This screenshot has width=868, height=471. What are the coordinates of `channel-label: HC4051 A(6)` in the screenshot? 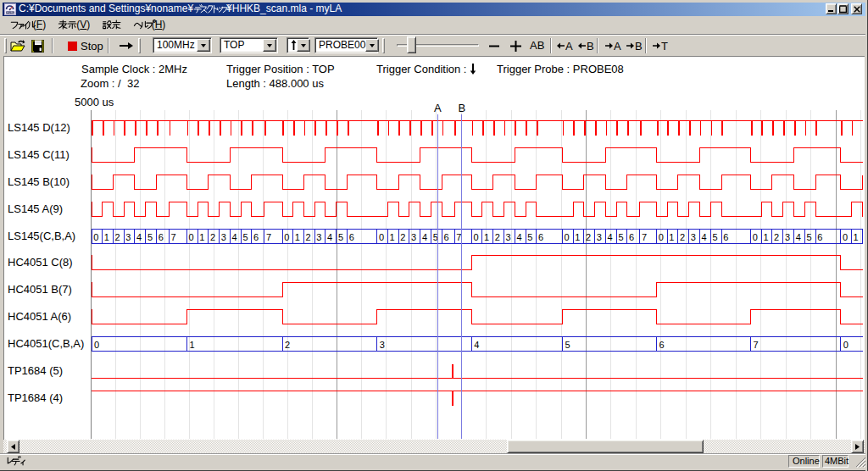 It's located at (39, 317).